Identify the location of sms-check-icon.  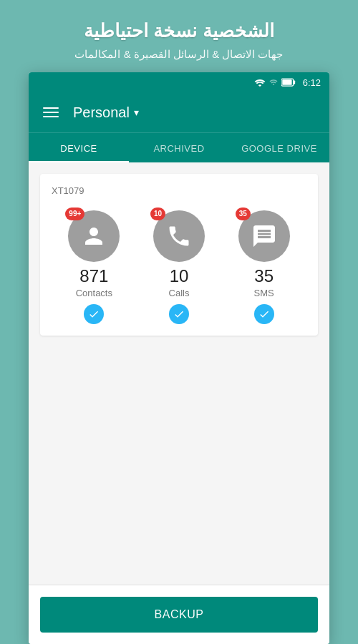
(264, 314).